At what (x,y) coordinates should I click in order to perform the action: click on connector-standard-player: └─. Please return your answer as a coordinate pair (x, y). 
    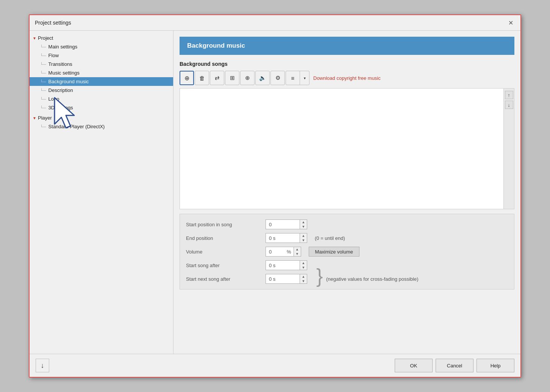
    Looking at the image, I should click on (43, 127).